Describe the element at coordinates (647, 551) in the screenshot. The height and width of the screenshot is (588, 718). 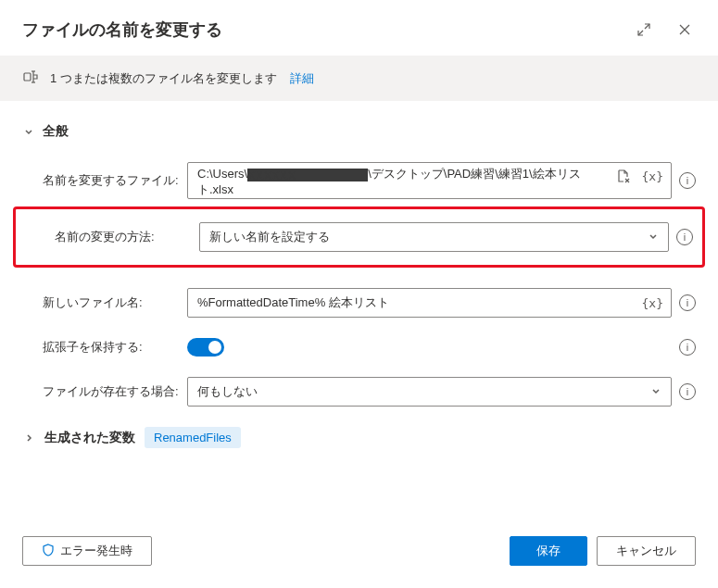
I see `cancel-button: キャンセル` at that location.